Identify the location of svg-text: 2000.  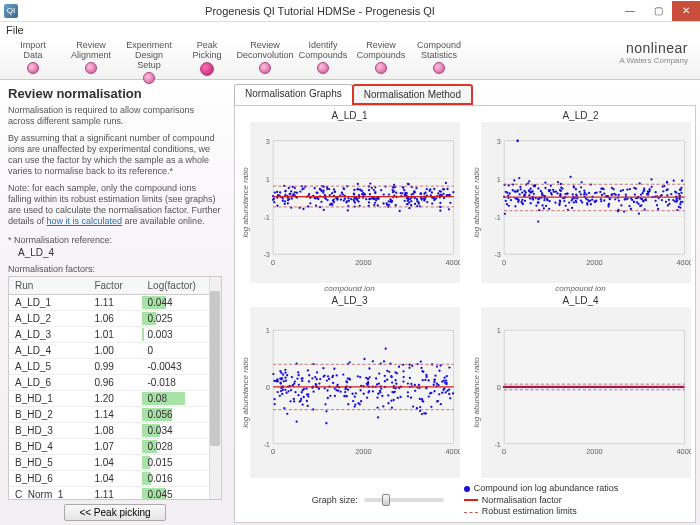
(594, 262).